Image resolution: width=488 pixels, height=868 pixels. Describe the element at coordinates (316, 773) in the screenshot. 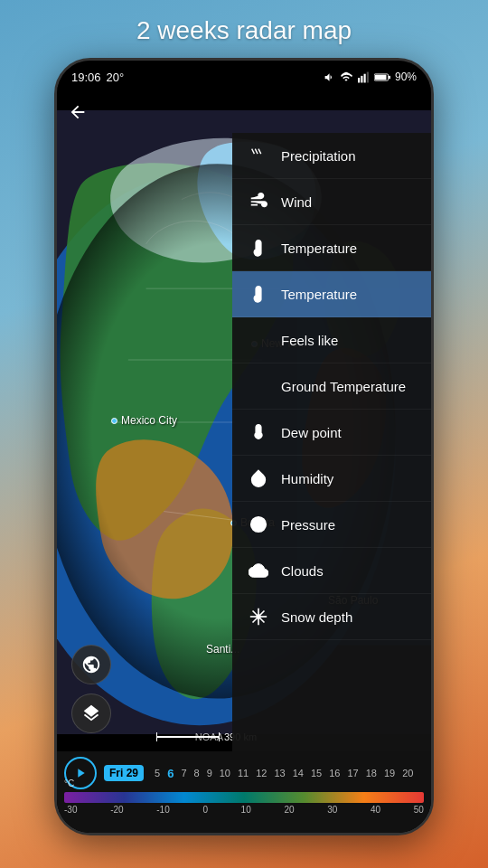

I see `time-15: 15` at that location.